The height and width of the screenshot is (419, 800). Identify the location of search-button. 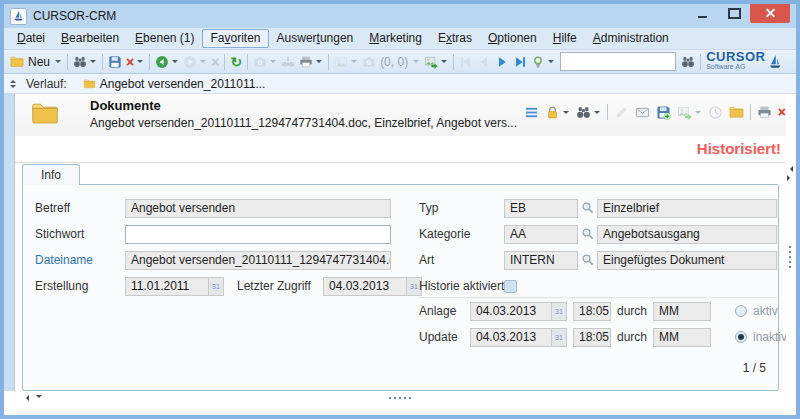
(85, 62).